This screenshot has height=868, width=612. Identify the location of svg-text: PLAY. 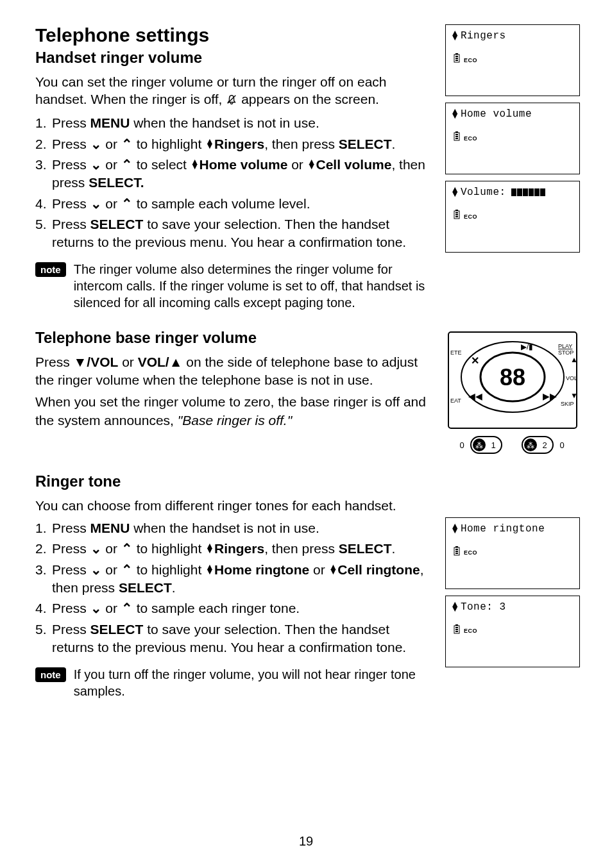
(565, 346).